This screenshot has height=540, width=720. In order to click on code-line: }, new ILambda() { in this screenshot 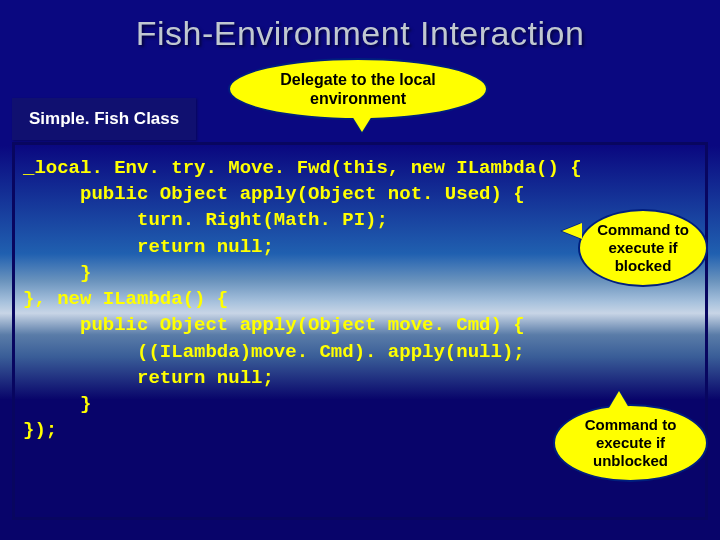, I will do `click(360, 299)`.